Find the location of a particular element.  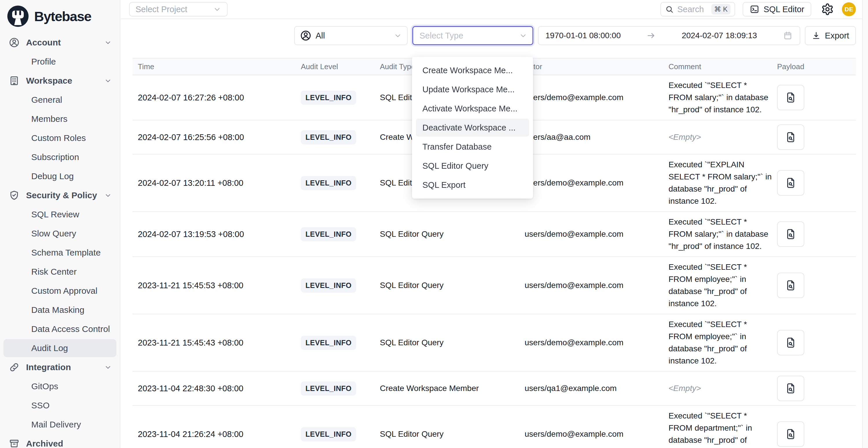

column-header-actor: Actor is located at coordinates (592, 67).